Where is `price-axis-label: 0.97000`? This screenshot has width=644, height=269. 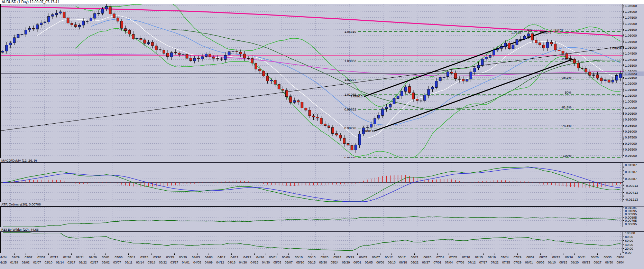
price-axis-label: 0.97000 is located at coordinates (631, 144).